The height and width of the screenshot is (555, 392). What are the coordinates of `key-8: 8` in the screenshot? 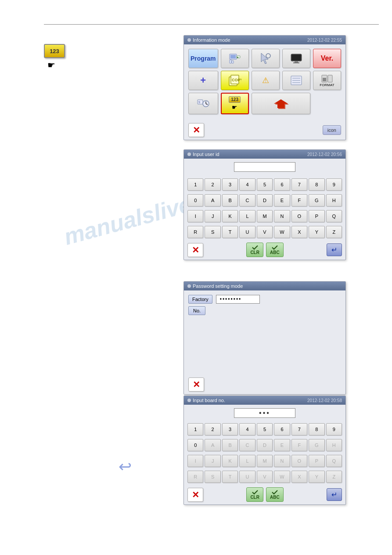 It's located at (316, 185).